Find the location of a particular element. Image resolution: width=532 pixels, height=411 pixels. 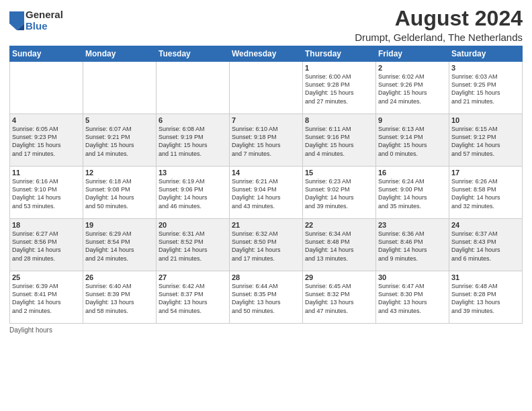

calendar-cell: 24Sunrise: 6:37 AM Sunset: 8:43 PM Dayli… is located at coordinates (486, 245).